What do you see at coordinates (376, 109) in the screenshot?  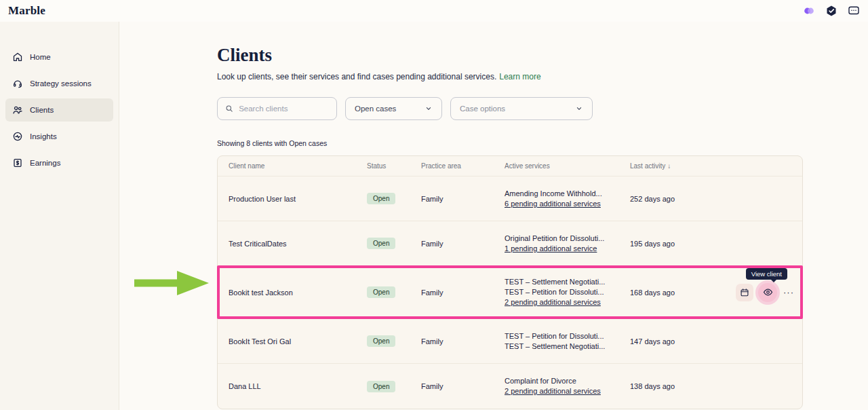 I see `filter-open-cases-value: Open cases` at bounding box center [376, 109].